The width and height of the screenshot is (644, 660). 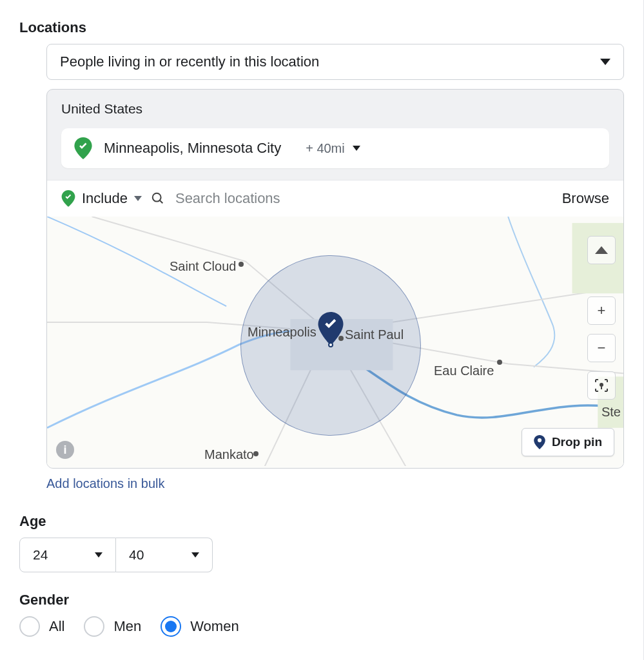 What do you see at coordinates (601, 318) in the screenshot?
I see `map-controls: + −` at bounding box center [601, 318].